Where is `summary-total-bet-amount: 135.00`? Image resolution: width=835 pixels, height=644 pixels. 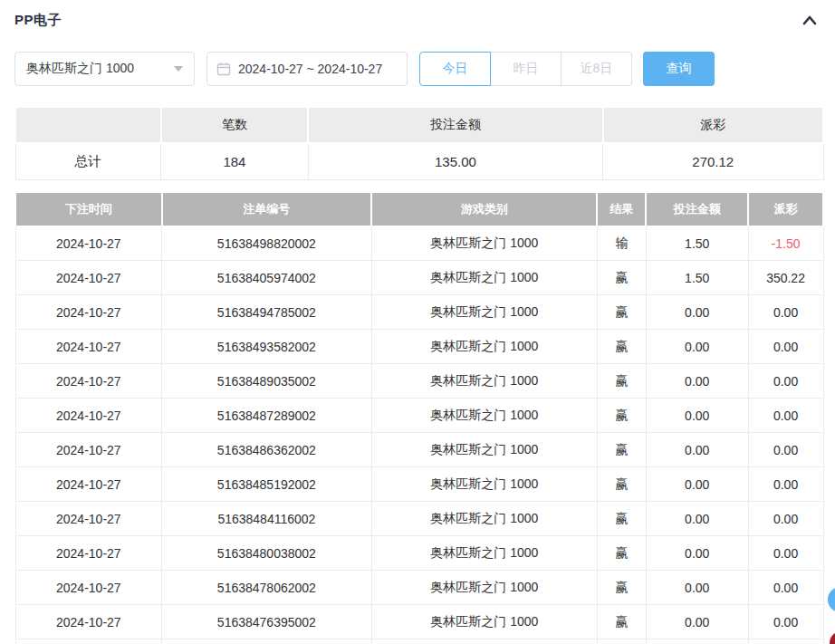 summary-total-bet-amount: 135.00 is located at coordinates (455, 161).